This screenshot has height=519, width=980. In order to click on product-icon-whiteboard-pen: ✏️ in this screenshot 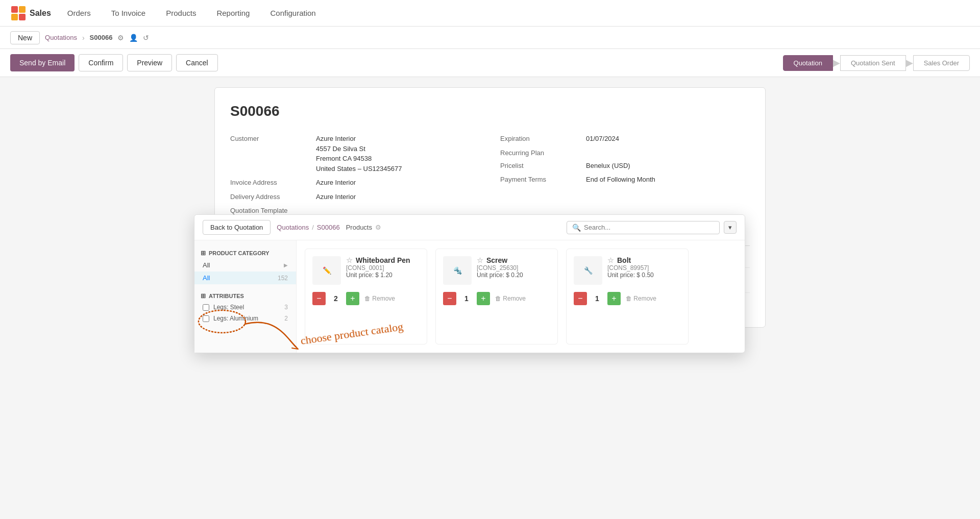, I will do `click(327, 270)`.